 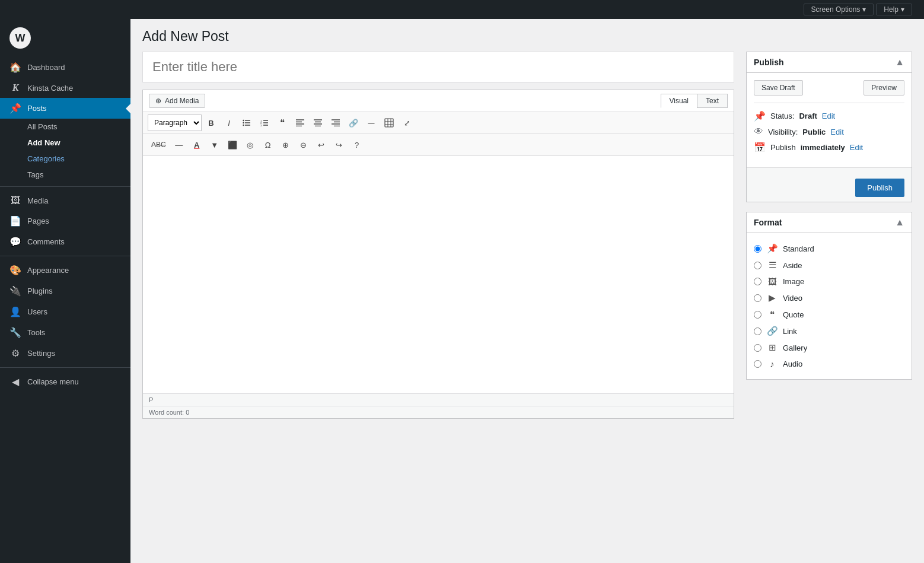 What do you see at coordinates (438, 67) in the screenshot?
I see `post-title-input` at bounding box center [438, 67].